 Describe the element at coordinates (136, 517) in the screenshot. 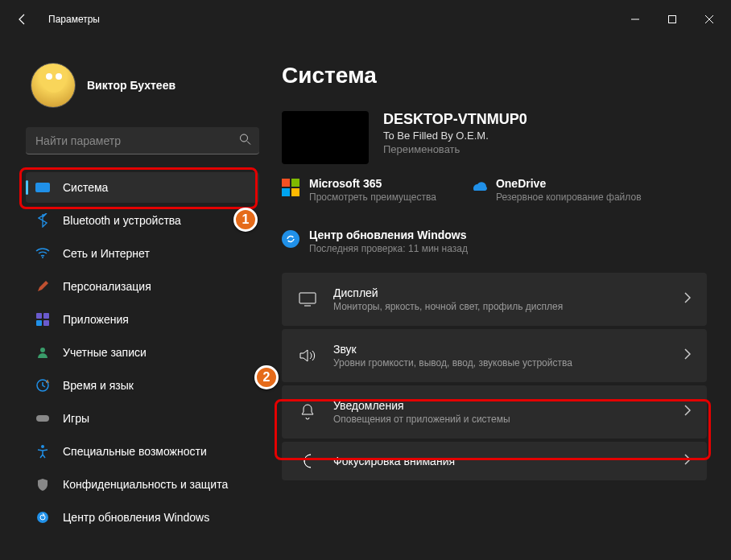

I see `nav-label: Центр обновления Windows` at that location.